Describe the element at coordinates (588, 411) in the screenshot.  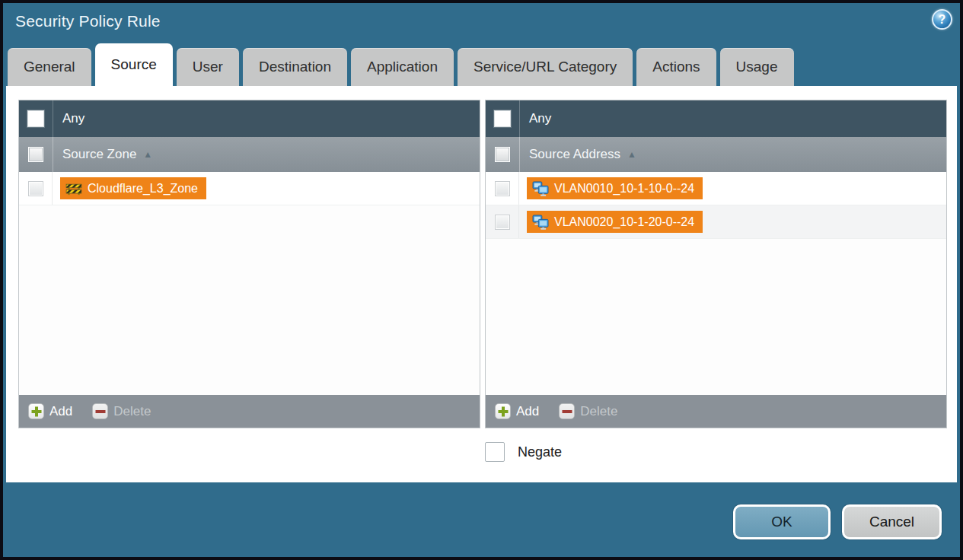
I see `source-address-delete-button: Delete` at that location.